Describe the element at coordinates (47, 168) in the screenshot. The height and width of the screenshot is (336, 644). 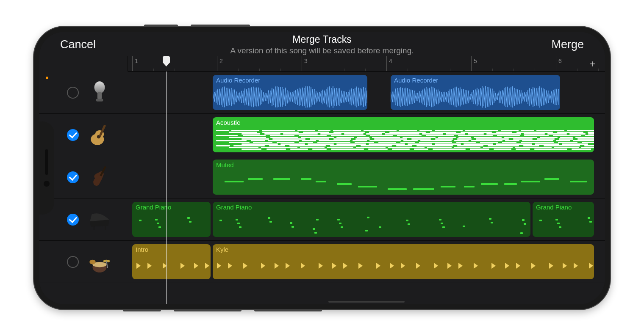
I see `notch` at that location.